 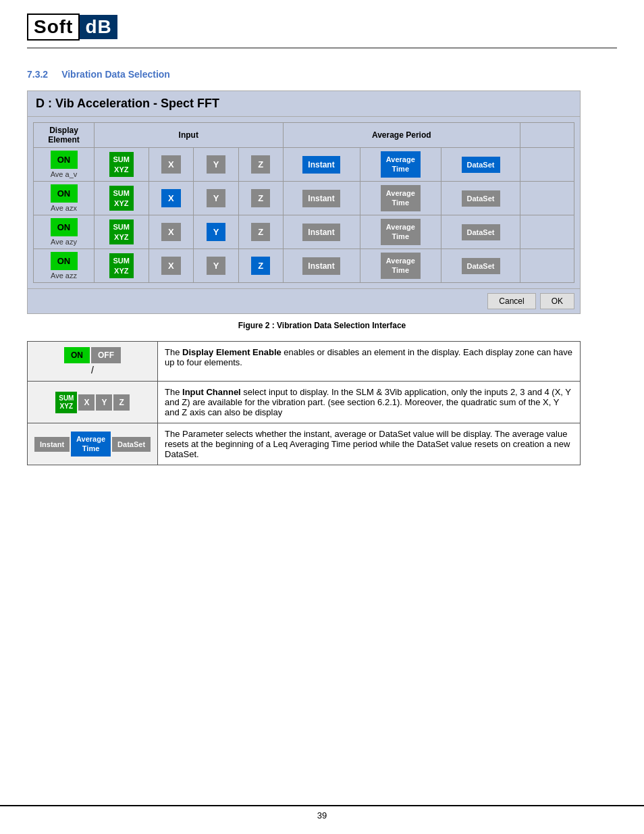 What do you see at coordinates (216, 232) in the screenshot?
I see `y-cell-2: Y` at bounding box center [216, 232].